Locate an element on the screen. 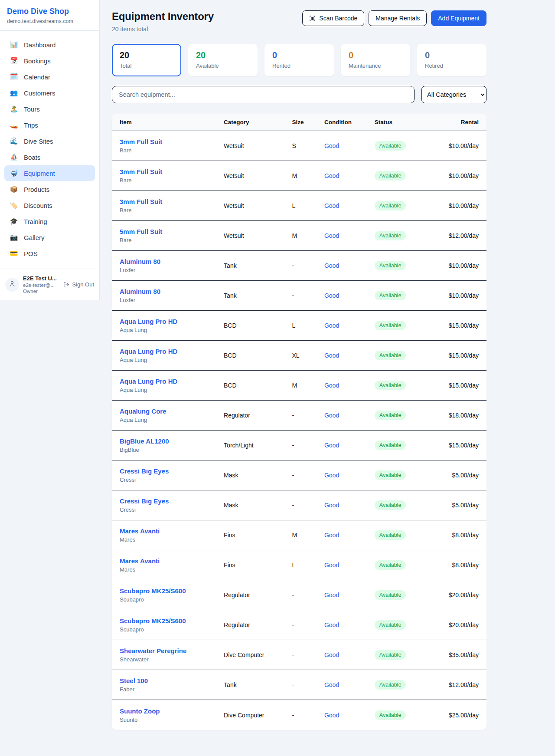 The height and width of the screenshot is (756, 555). nav-label: Discounts is located at coordinates (38, 206).